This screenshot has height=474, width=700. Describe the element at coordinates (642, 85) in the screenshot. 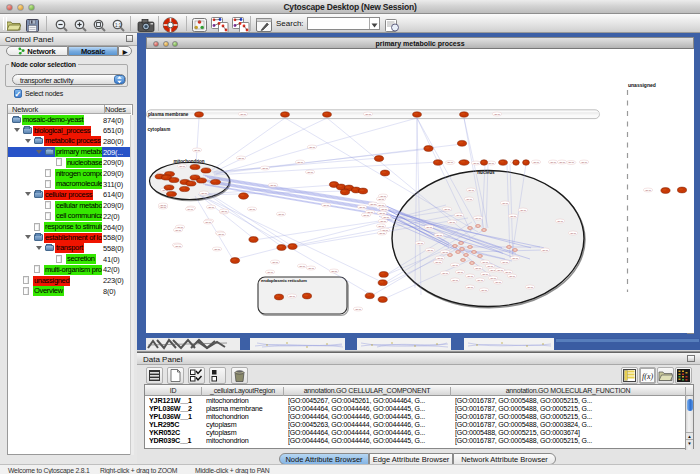

I see `svg-text: unassigned` at that location.